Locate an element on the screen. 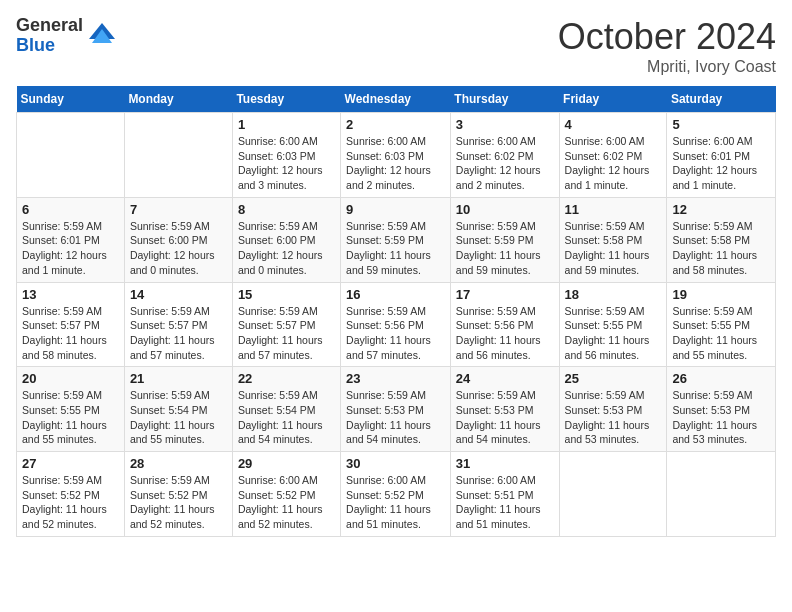 The width and height of the screenshot is (792, 612). calendar-cell: 19Sunrise: 5:59 AM Sunset: 5:55 PM Dayli… is located at coordinates (722, 324).